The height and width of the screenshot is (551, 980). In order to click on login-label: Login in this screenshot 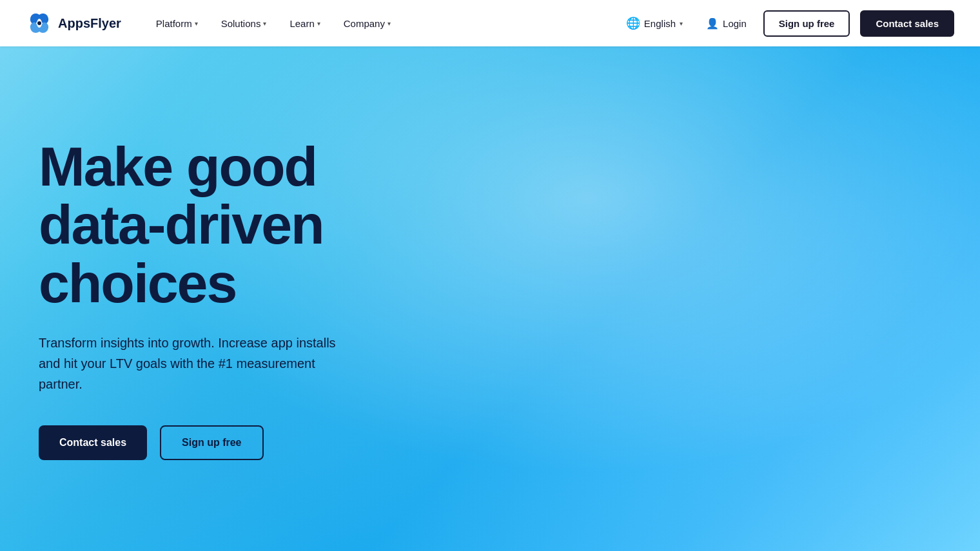, I will do `click(735, 23)`.